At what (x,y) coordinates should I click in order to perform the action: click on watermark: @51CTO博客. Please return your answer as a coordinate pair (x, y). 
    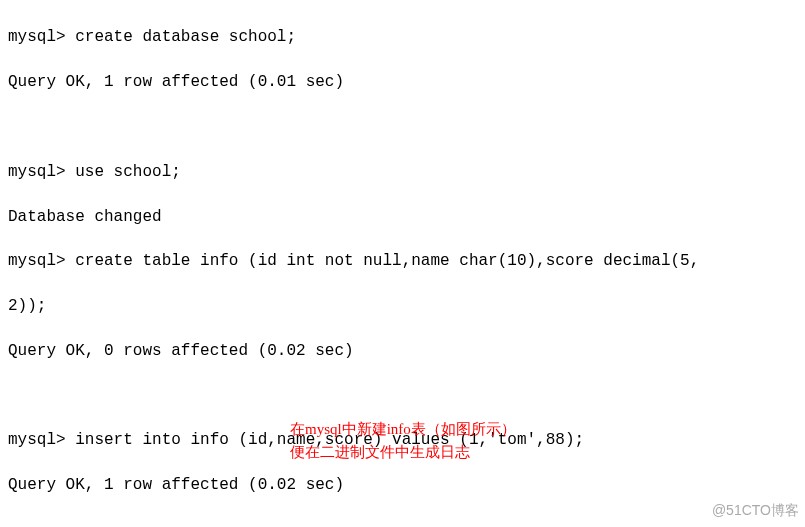
    Looking at the image, I should click on (756, 511).